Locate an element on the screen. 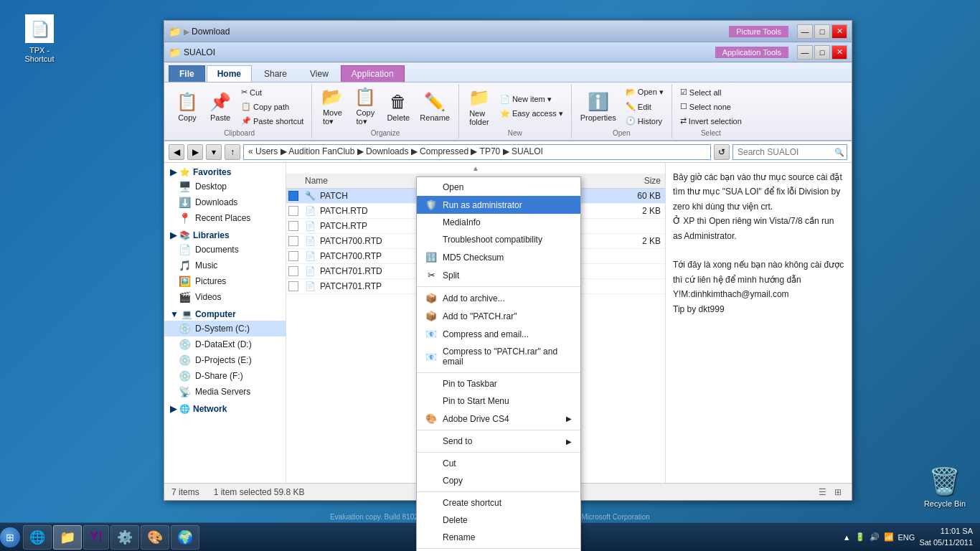 Image resolution: width=980 pixels, height=551 pixels. ctx-open: Open is located at coordinates (499, 187).